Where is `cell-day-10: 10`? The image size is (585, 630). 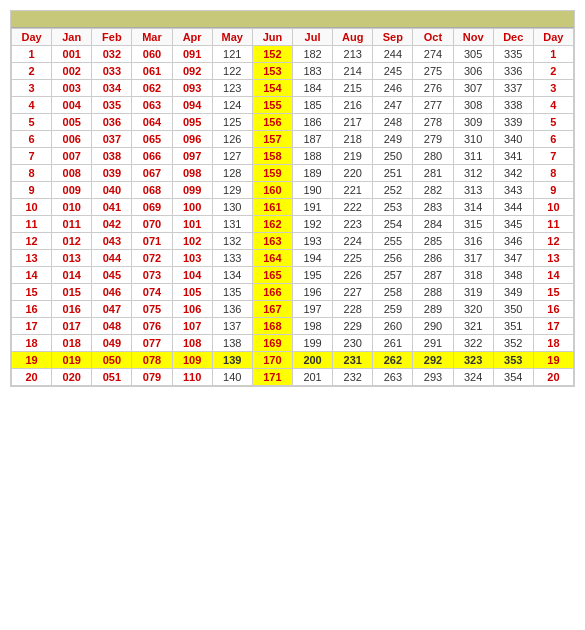
cell-day-10: 10 is located at coordinates (553, 208).